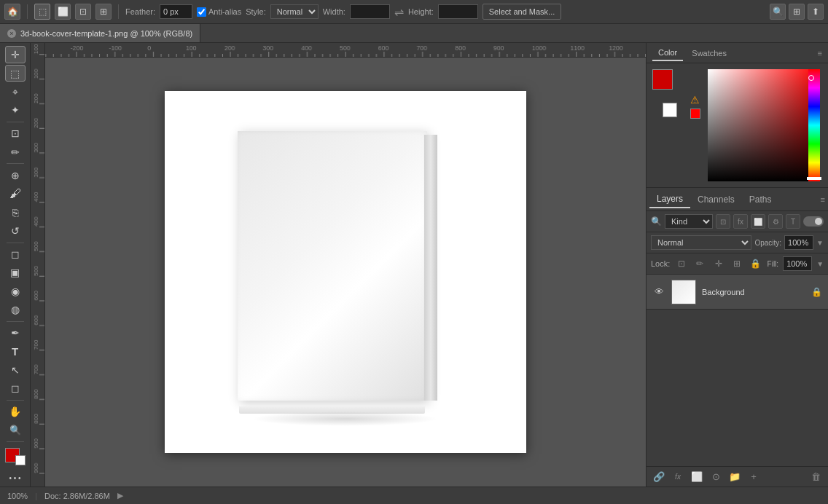 The width and height of the screenshot is (828, 504). Describe the element at coordinates (343, 273) in the screenshot. I see `book-mockup` at that location.